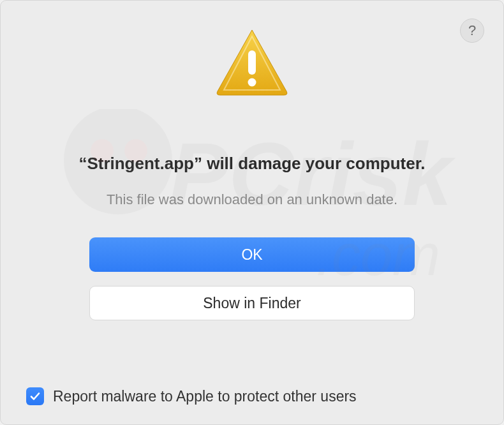 Image resolution: width=504 pixels, height=425 pixels. What do you see at coordinates (313, 174) in the screenshot?
I see `svg-text: PCrisk` at bounding box center [313, 174].